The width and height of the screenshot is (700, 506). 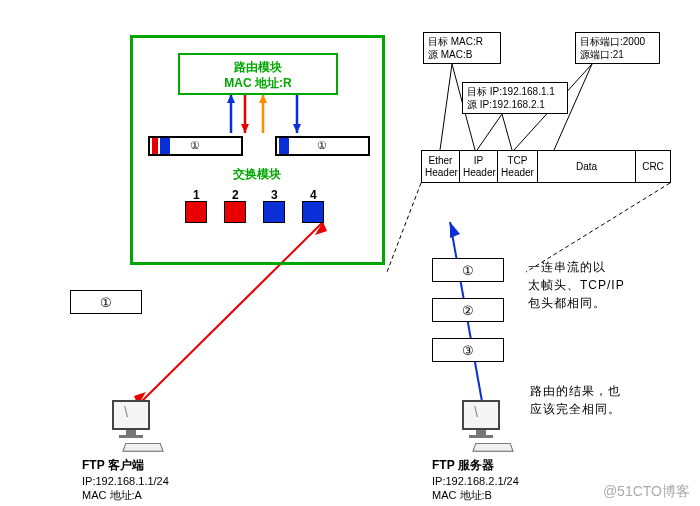 I want to click on ftp-server-labels: FTP 服务器 IP:192.168.2.1/24 MAC 地址:B, so click(x=476, y=480).